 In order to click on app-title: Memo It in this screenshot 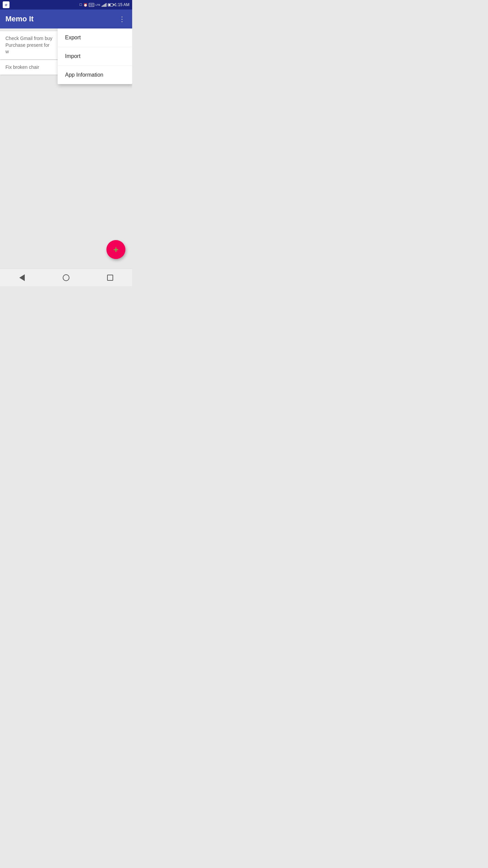, I will do `click(61, 19)`.